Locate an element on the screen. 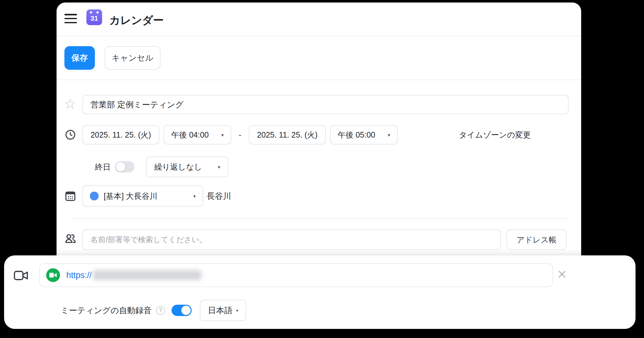 Image resolution: width=644 pixels, height=338 pixels. start-date-field: 2025. 11. 25. (火) is located at coordinates (121, 135).